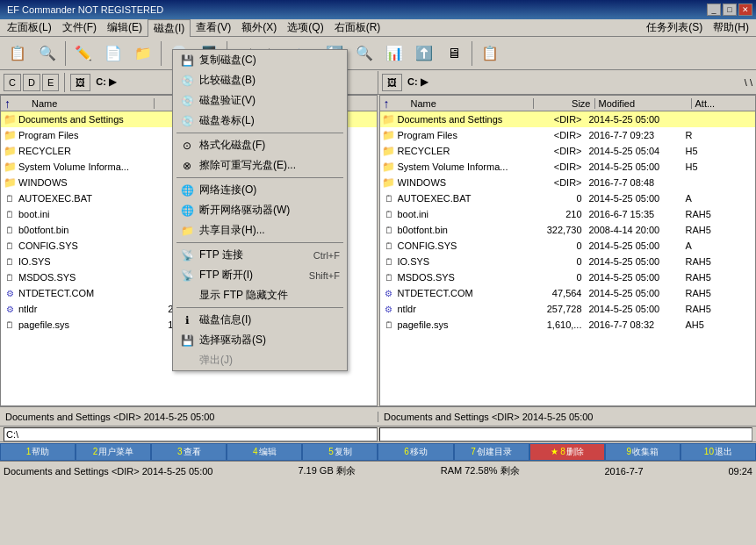  What do you see at coordinates (568, 214) in the screenshot?
I see `table-row: 🗒 boot.ini 210 2016-6-7 15:35 RAH5` at bounding box center [568, 214].